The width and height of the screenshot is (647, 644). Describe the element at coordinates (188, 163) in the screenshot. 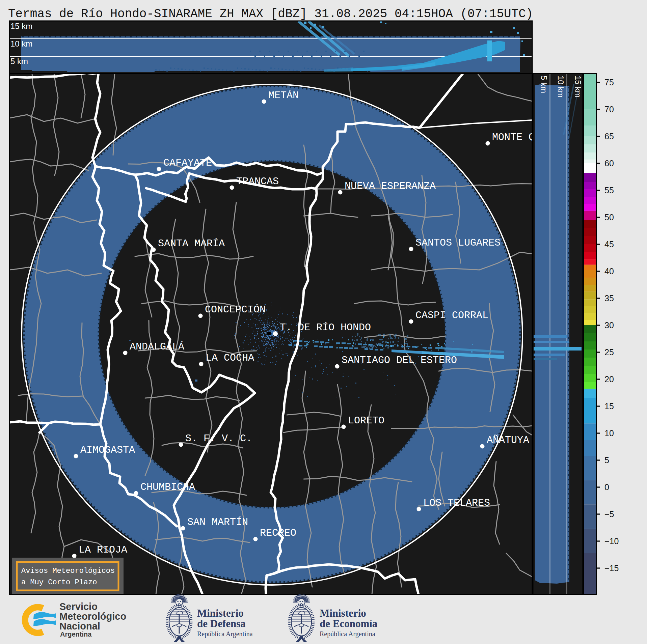

I see `svg-text: CAFAYATE` at that location.